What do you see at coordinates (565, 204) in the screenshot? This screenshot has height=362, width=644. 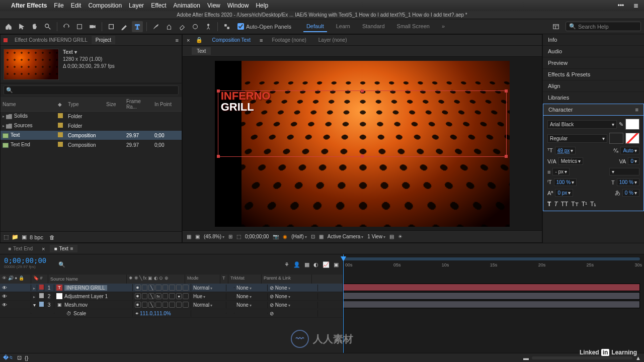 I see `allcaps-icon: TT` at bounding box center [565, 204].